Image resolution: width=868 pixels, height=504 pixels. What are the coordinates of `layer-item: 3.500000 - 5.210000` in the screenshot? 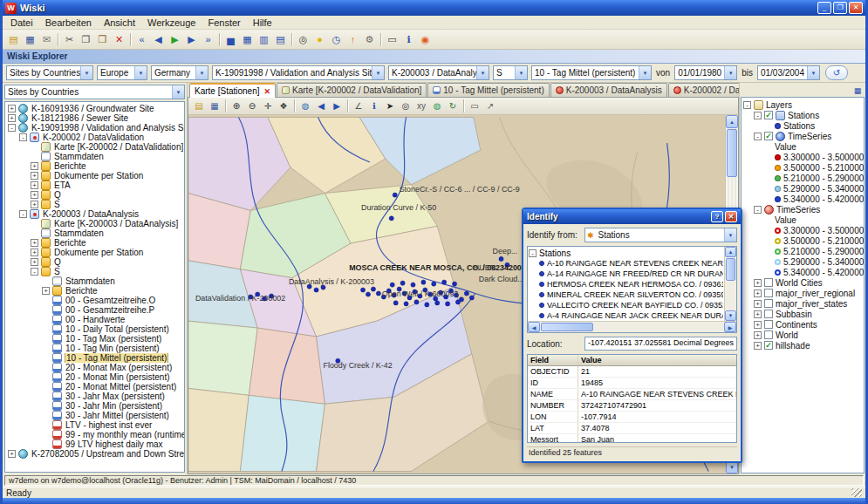 It's located at (803, 241).